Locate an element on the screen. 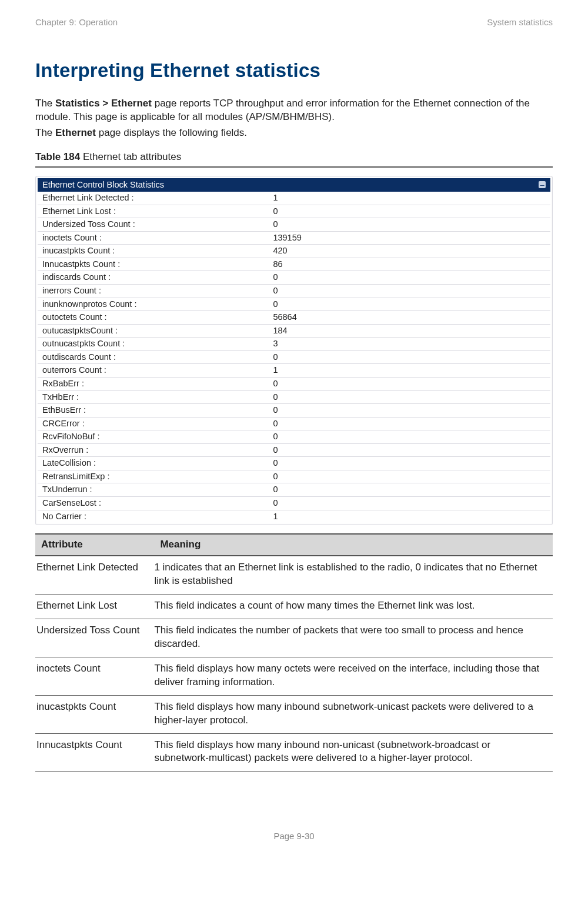 Image resolution: width=588 pixels, height=915 pixels. stats-row: LateCollision :0 is located at coordinates (294, 463).